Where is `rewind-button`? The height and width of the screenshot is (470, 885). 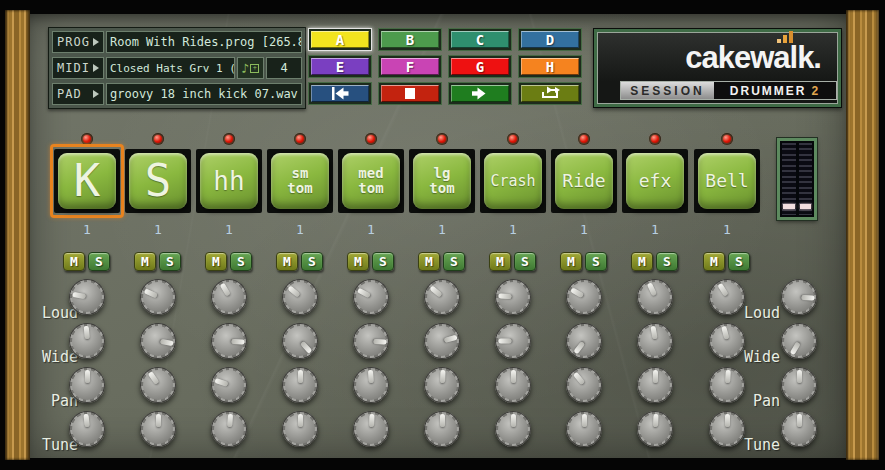
rewind-button is located at coordinates (340, 94).